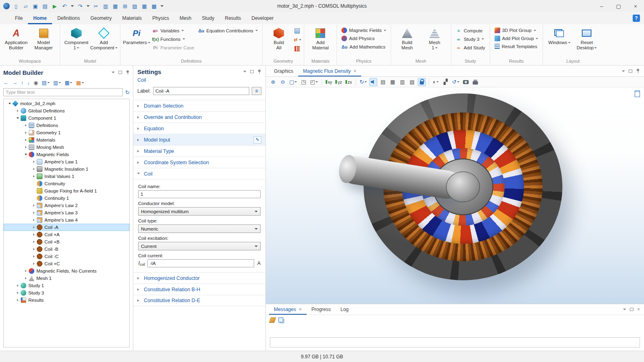 This screenshot has width=644, height=362. Describe the element at coordinates (470, 48) in the screenshot. I see `add-study-button: ∞Add Study` at that location.